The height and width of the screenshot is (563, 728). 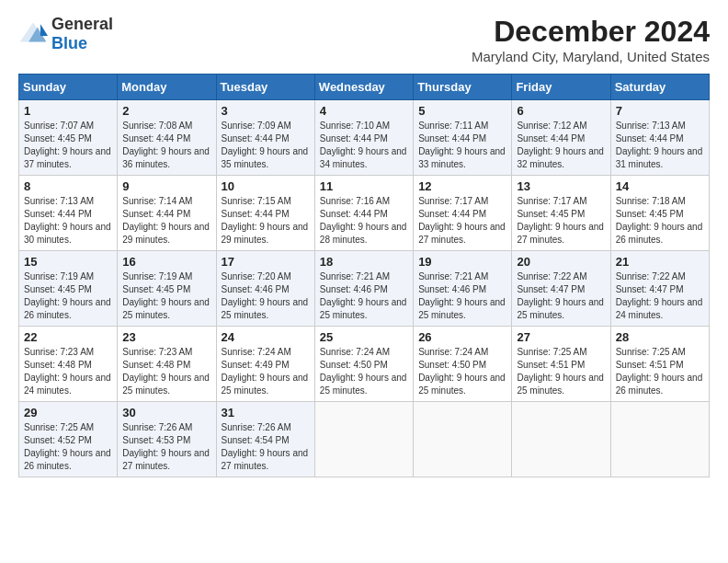 What do you see at coordinates (68, 447) in the screenshot?
I see `day-detail: Sunrise: 7:25 AMSunset: 4:52 PMDaylight:…` at bounding box center [68, 447].